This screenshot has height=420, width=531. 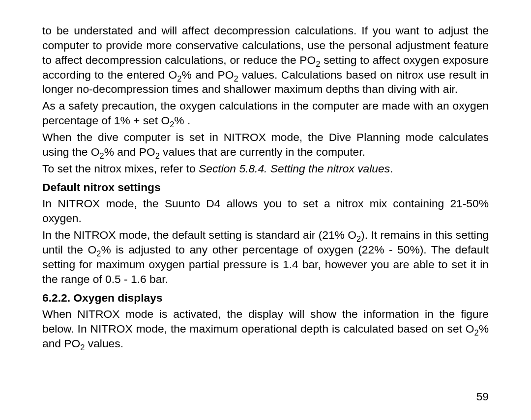 I want to click on page-number: 59, so click(x=483, y=397).